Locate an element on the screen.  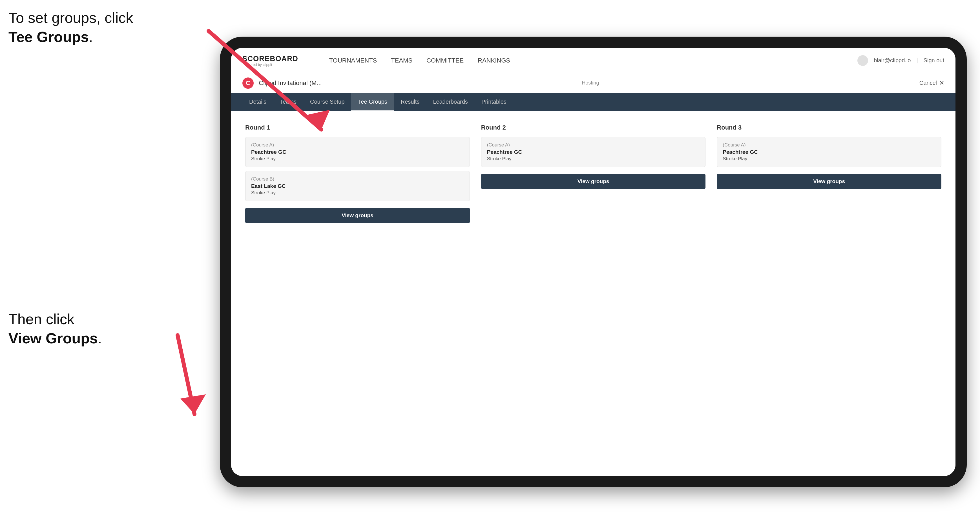
round-3-view-groups-button: View groups is located at coordinates (829, 181).